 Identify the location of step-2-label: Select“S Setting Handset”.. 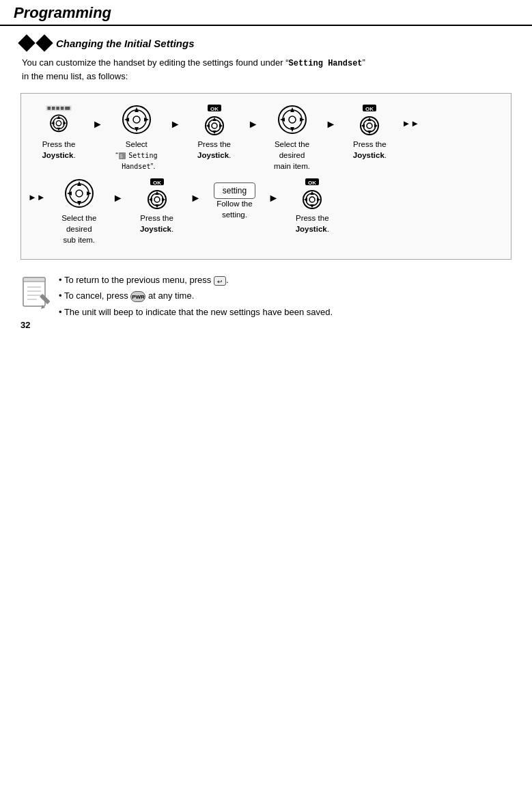
(137, 155).